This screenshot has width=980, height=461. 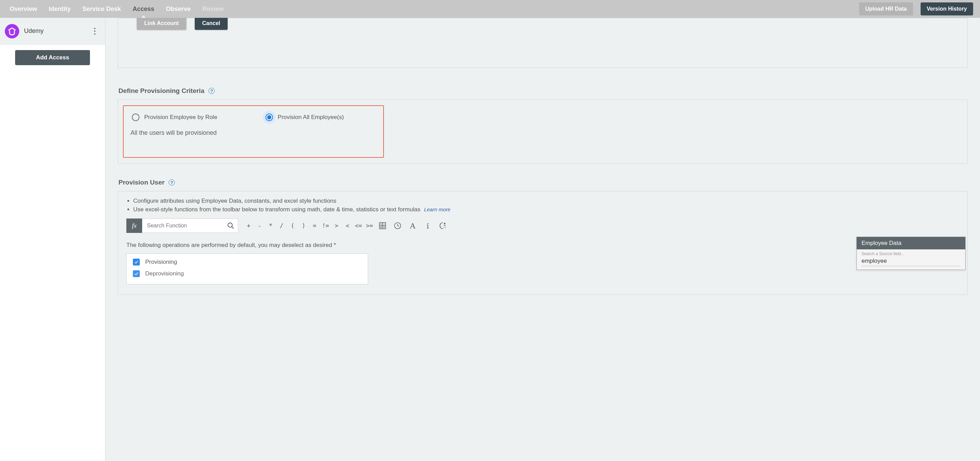 What do you see at coordinates (311, 117) in the screenshot?
I see `radio-all-label: Provision All Employee(s)` at bounding box center [311, 117].